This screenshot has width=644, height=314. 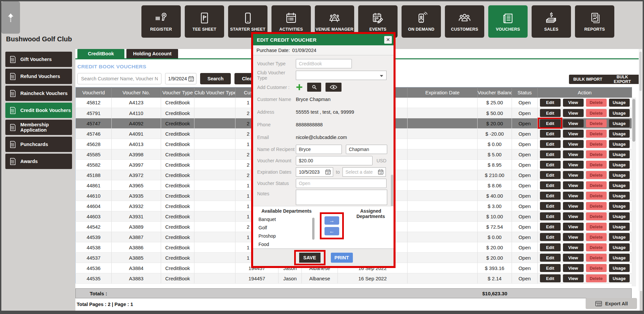 I want to click on bulk-export-button: BULK EXPORT, so click(x=622, y=79).